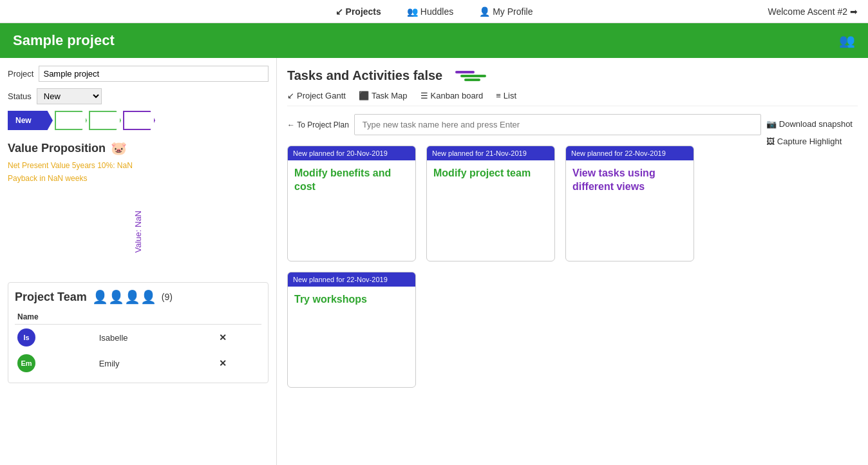 The image size is (868, 465). What do you see at coordinates (138, 148) in the screenshot?
I see `value-prop-title: Value Proposition 🐷` at bounding box center [138, 148].